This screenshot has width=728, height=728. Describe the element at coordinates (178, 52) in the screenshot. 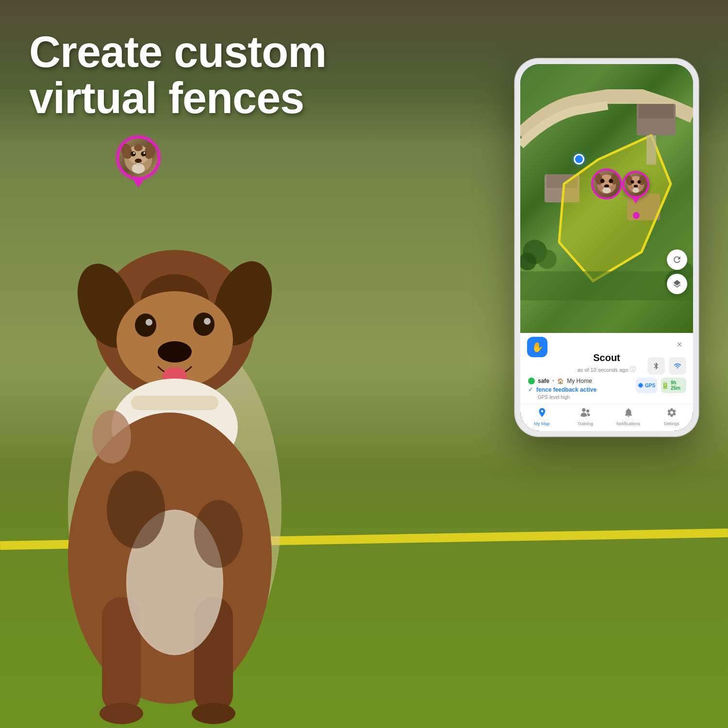

I see `headline-line1: Create custom` at that location.